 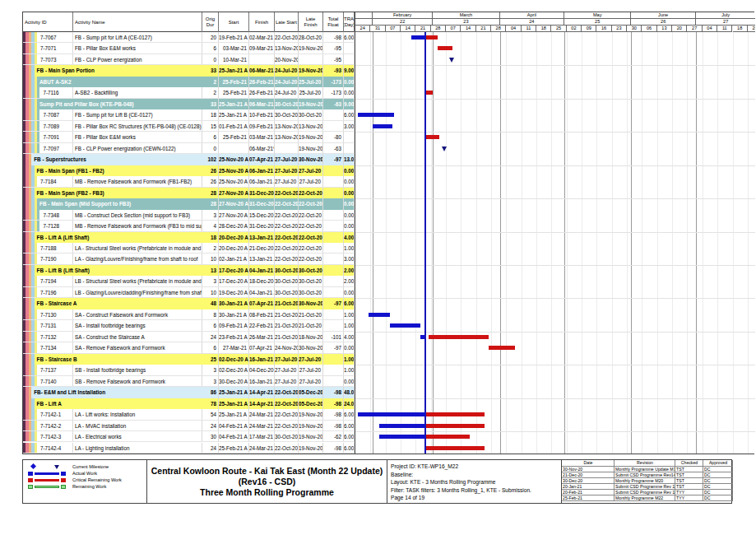 I want to click on cell-tf: -63, so click(x=334, y=104).